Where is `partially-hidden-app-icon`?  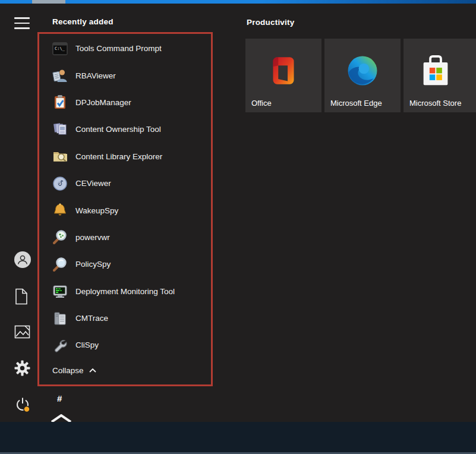 partially-hidden-app-icon is located at coordinates (61, 418).